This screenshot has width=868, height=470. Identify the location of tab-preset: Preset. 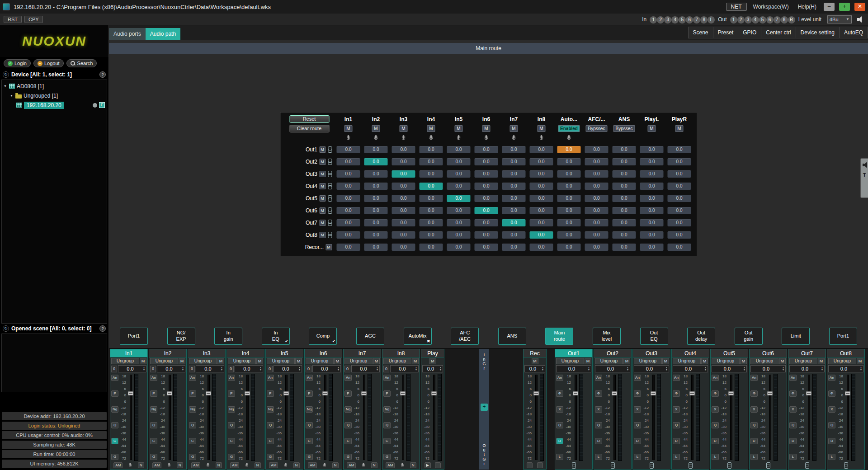
(726, 33).